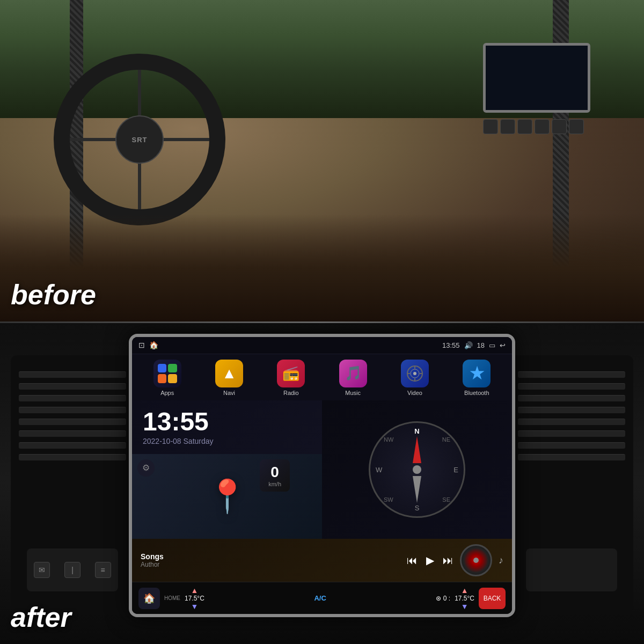 This screenshot has width=644, height=644. I want to click on vent-slat-r4, so click(572, 410).